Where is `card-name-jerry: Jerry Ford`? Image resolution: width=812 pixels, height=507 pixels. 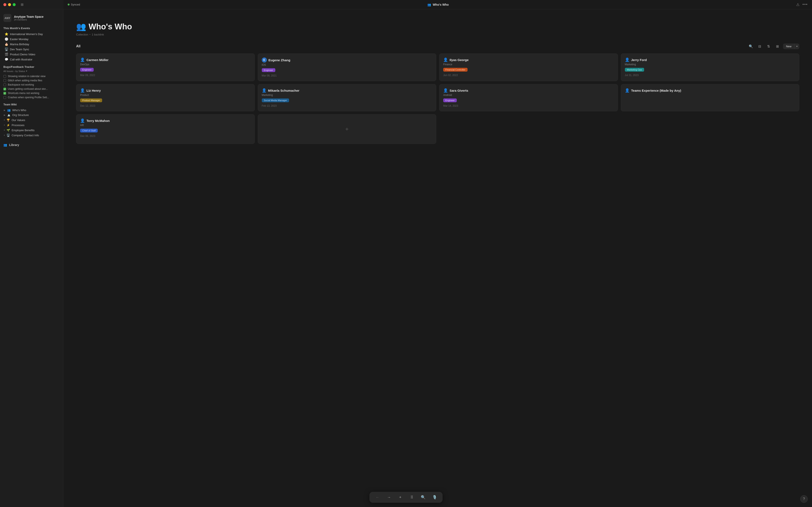
card-name-jerry: Jerry Ford is located at coordinates (639, 60).